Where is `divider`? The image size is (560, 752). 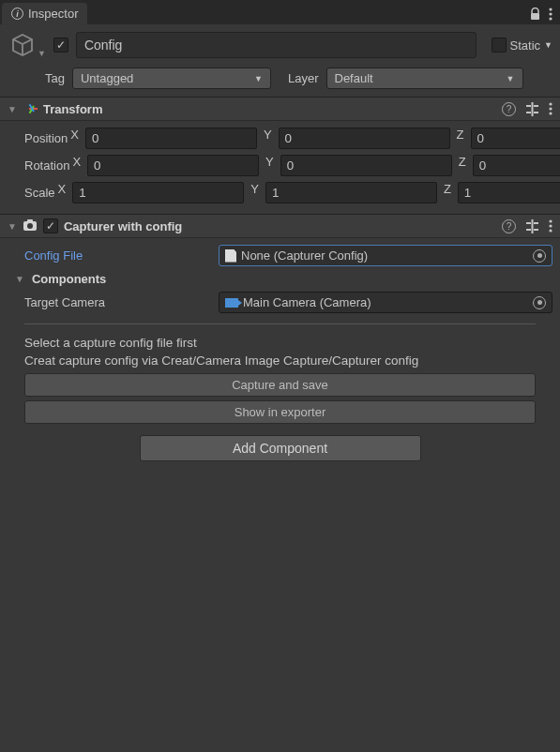
divider is located at coordinates (280, 324).